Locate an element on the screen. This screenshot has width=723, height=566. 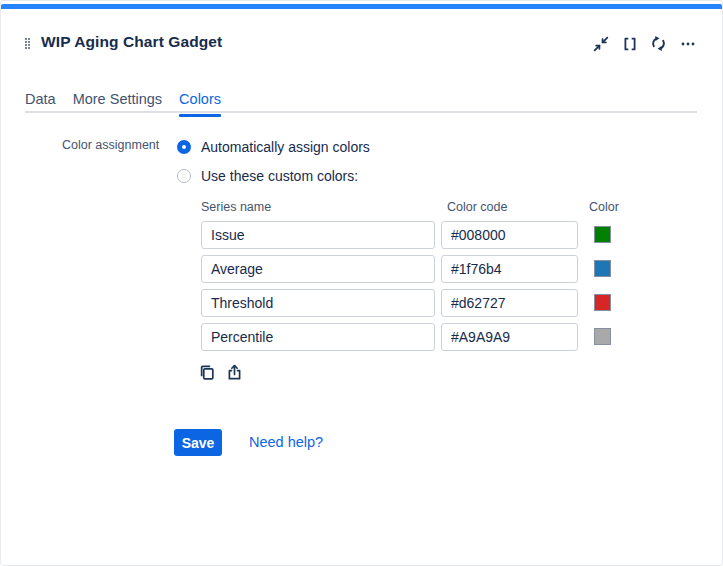
gadget-title: WIP Aging Chart Gadget is located at coordinates (132, 42).